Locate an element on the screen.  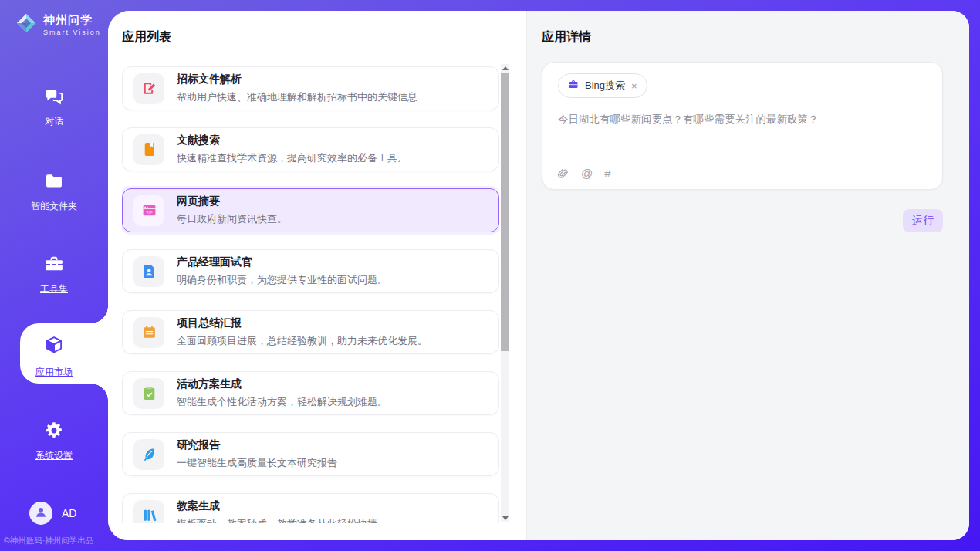
app-card-title: 产品经理面试官 is located at coordinates (282, 262).